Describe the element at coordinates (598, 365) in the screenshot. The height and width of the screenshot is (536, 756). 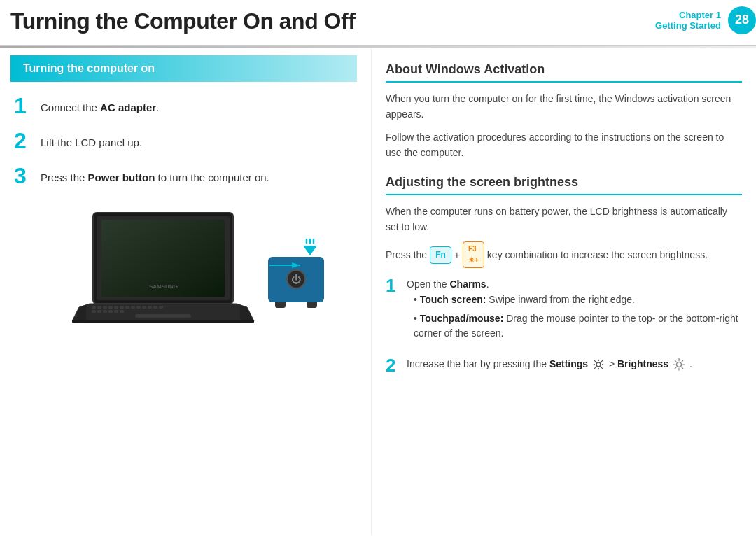
I see `settings-gear-icon` at that location.